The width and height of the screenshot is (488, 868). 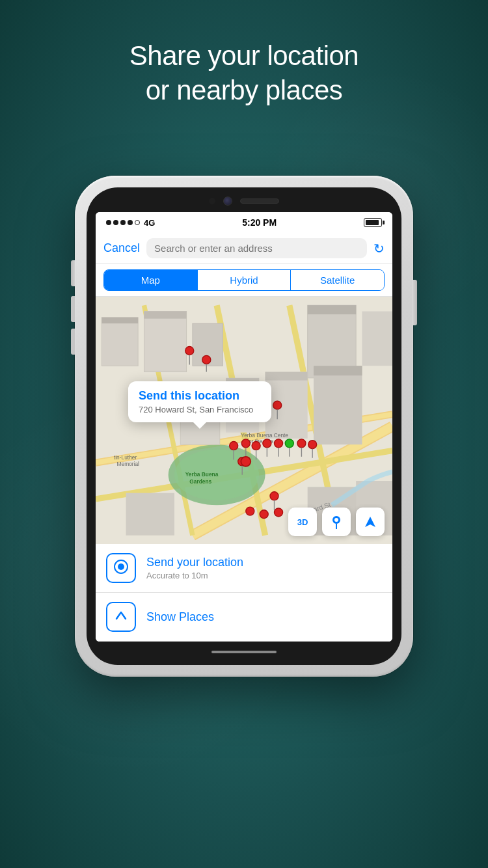 What do you see at coordinates (244, 201) in the screenshot?
I see `phone-top-bar` at bounding box center [244, 201].